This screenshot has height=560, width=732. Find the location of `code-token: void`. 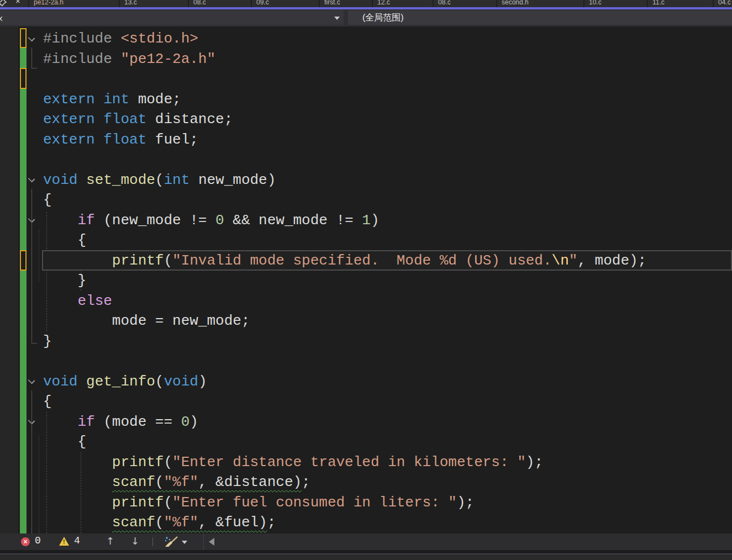

code-token: void is located at coordinates (60, 180).